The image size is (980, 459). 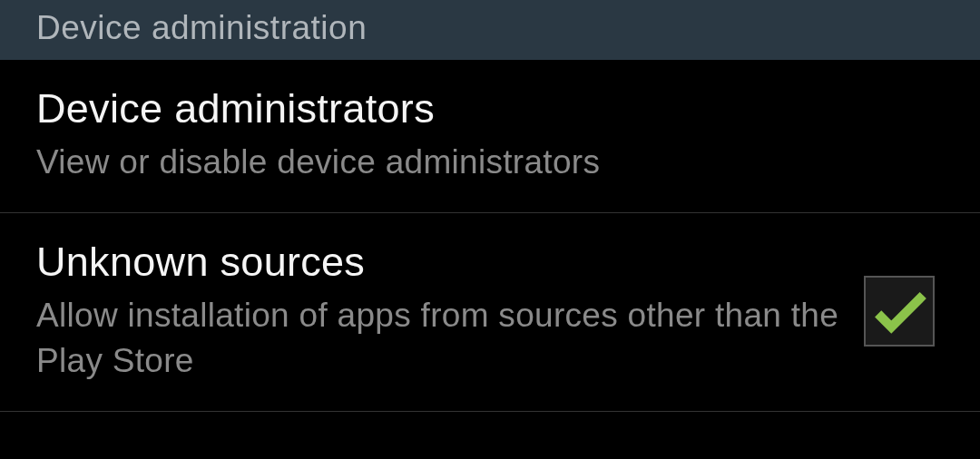 What do you see at coordinates (481, 162) in the screenshot?
I see `device-administrators-subtitle: View or disable device administrators` at bounding box center [481, 162].